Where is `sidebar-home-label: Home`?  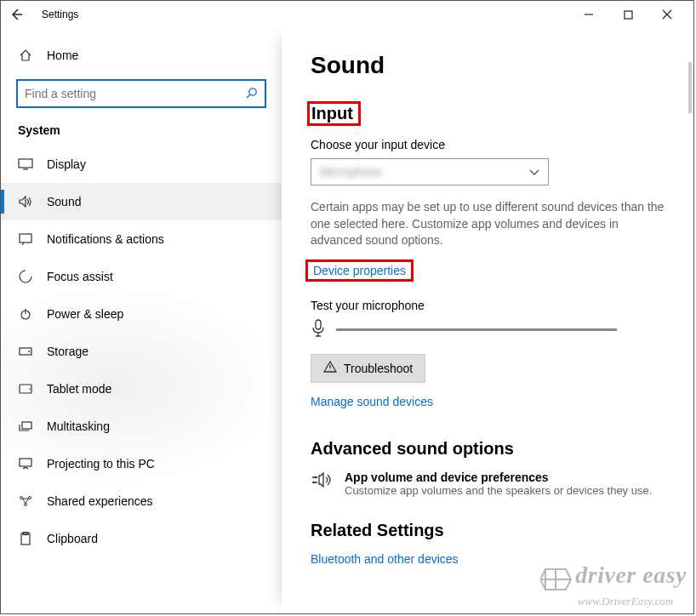 sidebar-home-label: Home is located at coordinates (63, 55).